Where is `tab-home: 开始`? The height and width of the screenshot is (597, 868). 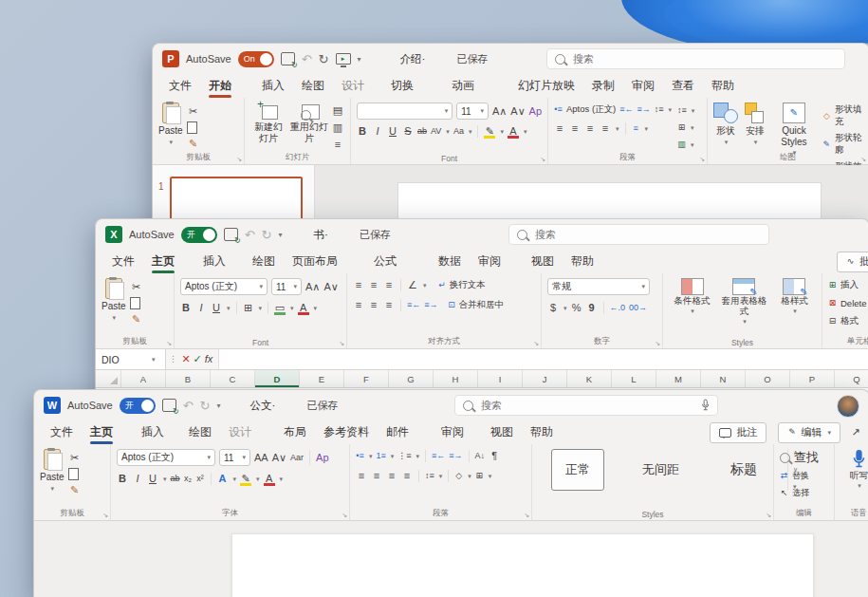 tab-home: 开始 is located at coordinates (220, 85).